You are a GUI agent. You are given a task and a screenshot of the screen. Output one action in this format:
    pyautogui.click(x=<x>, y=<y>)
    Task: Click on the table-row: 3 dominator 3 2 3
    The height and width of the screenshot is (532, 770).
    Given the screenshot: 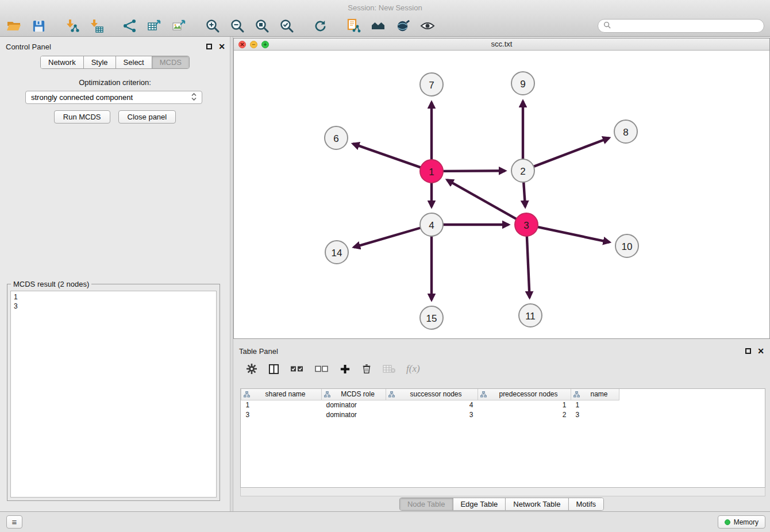 What is the action you would take?
    pyautogui.click(x=430, y=415)
    